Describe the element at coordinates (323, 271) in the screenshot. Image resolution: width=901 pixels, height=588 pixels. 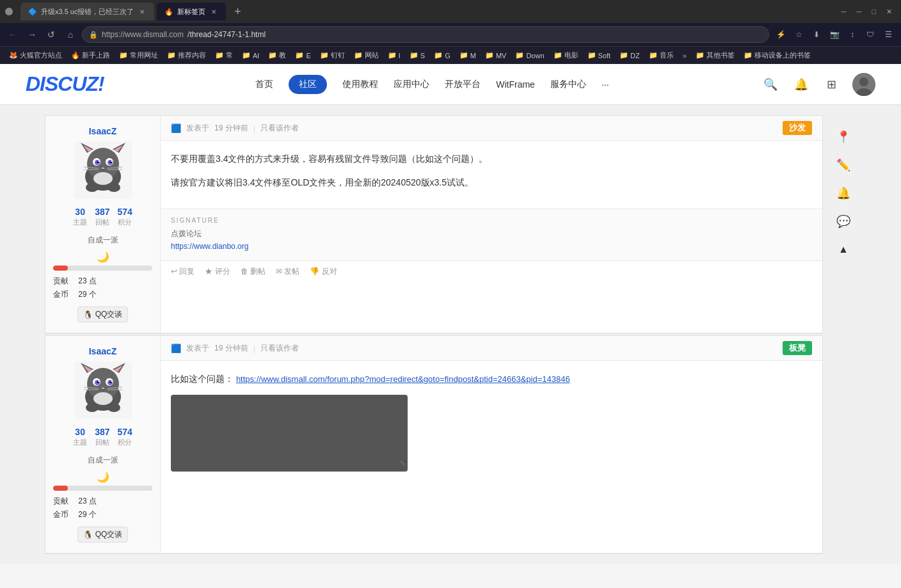
I see `oppose-btn-1: 👎 反对` at that location.